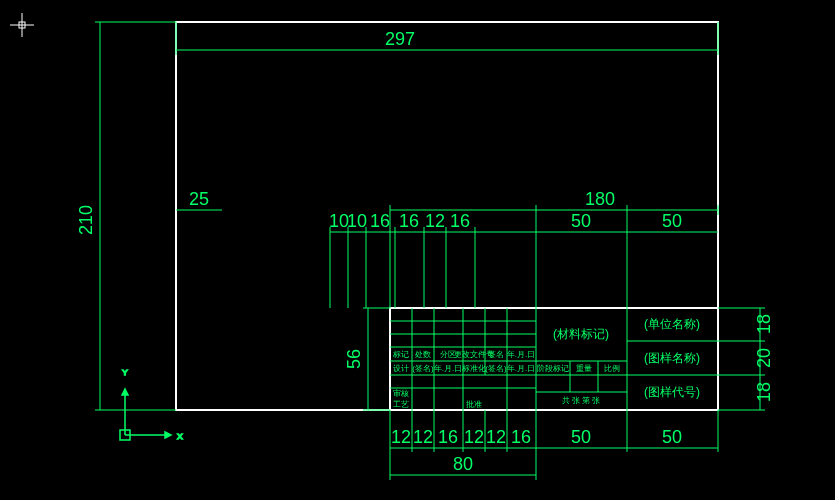  Describe the element at coordinates (672, 324) in the screenshot. I see `lbl-company: (单位名称)` at that location.